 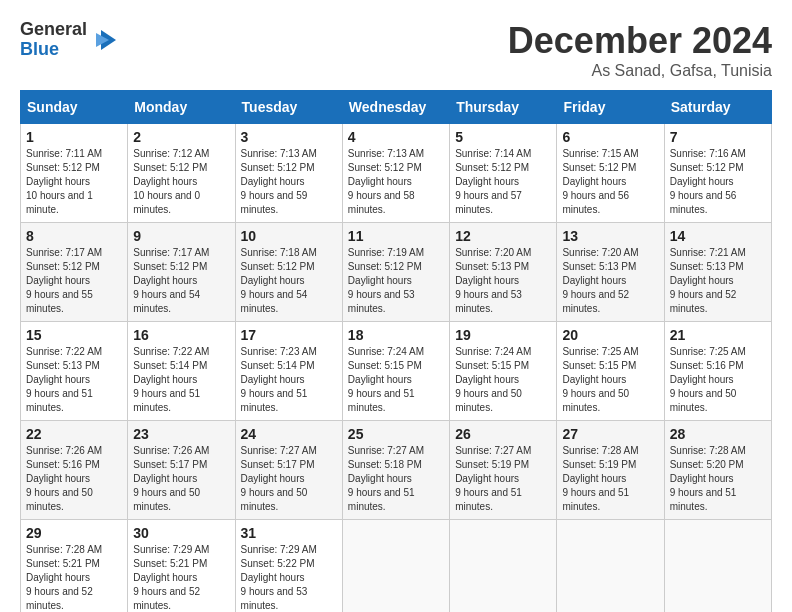 What do you see at coordinates (288, 272) in the screenshot?
I see `calendar-cell: 10 Sunrise: 7:18 AMSunset: 5:12 PMDaylig…` at bounding box center [288, 272].